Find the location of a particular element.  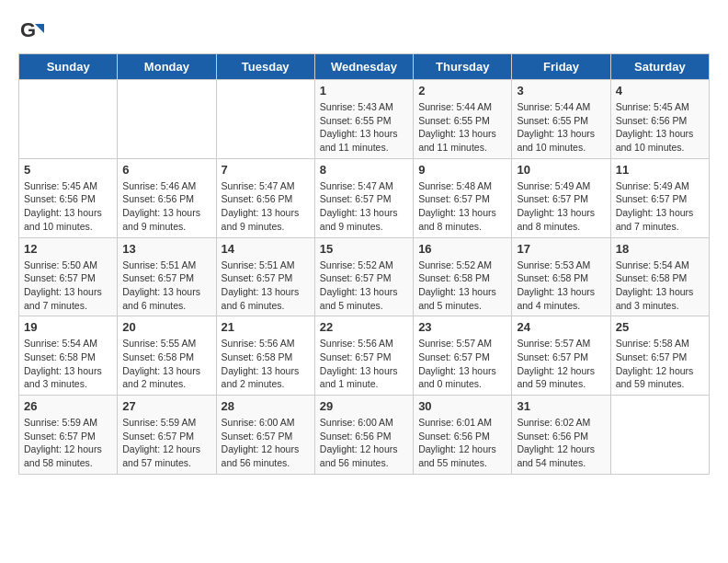

weekday-header: Monday is located at coordinates (167, 67).